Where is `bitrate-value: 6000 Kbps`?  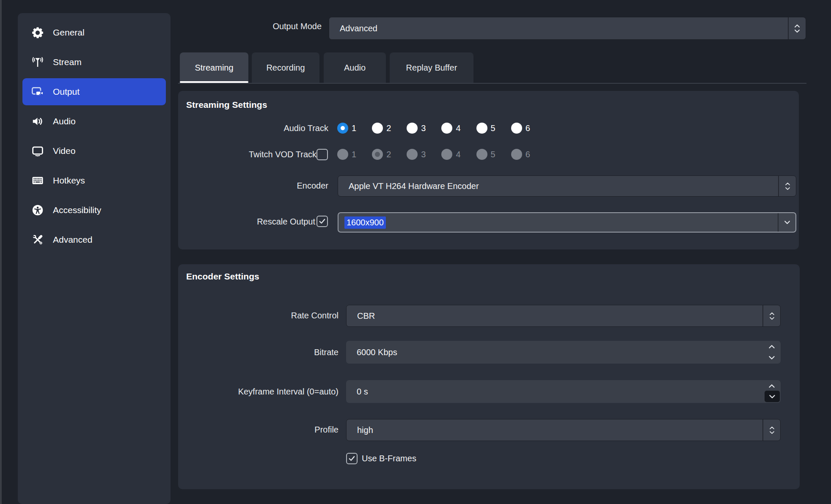 bitrate-value: 6000 Kbps is located at coordinates (371, 353).